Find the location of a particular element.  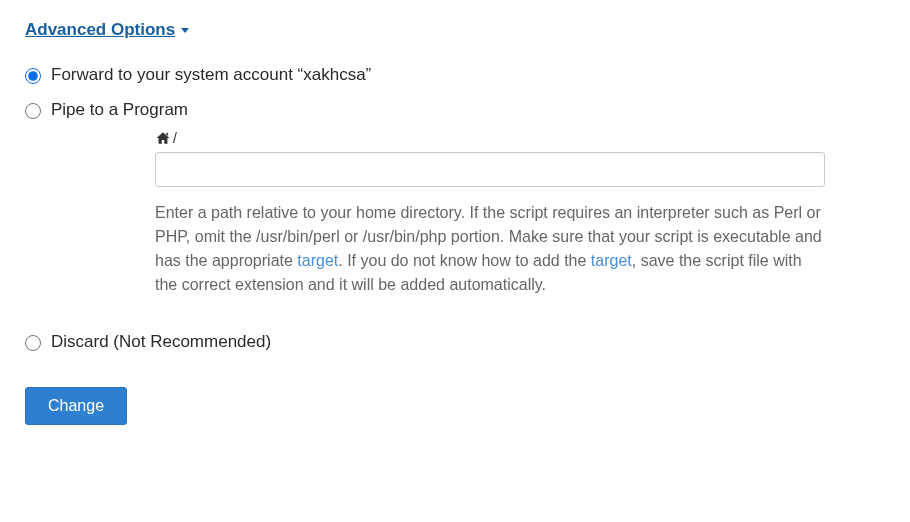

option-forward: Forward to your system account “xakhcsa” is located at coordinates (455, 75).